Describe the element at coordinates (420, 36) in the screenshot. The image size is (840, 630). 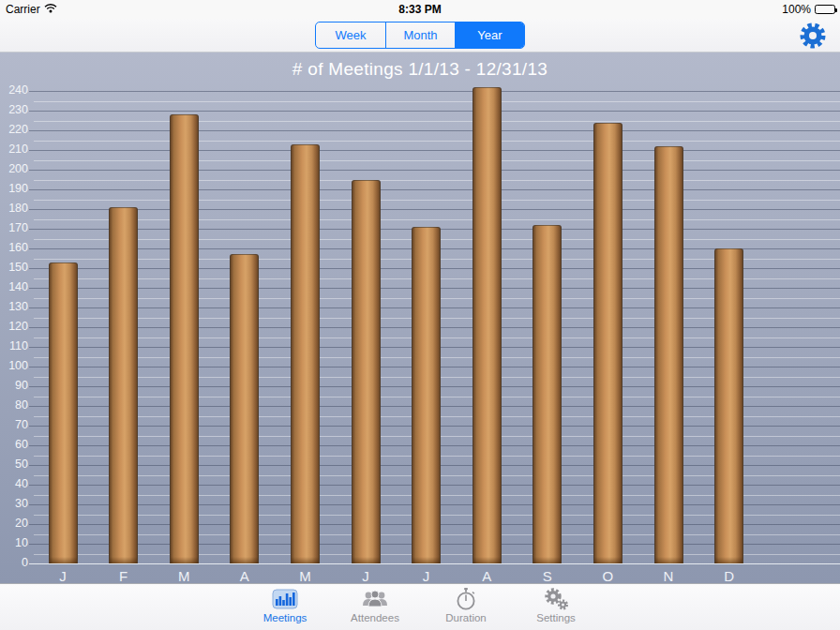
I see `header: Week Month Year` at that location.